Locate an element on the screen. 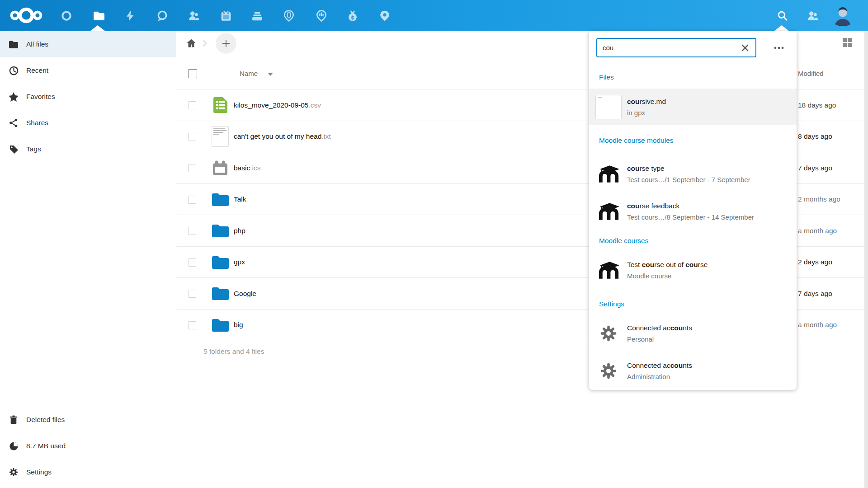 The image size is (868, 488). maps-icon is located at coordinates (385, 15).